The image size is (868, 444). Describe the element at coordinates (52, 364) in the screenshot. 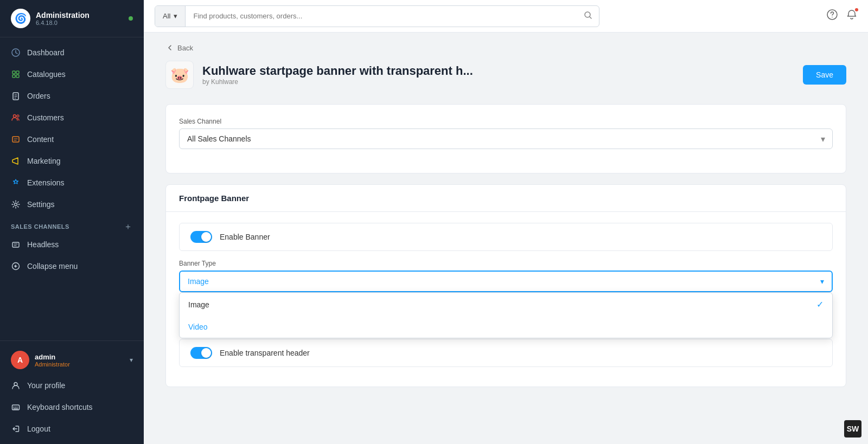

I see `user-role: Administrator` at that location.